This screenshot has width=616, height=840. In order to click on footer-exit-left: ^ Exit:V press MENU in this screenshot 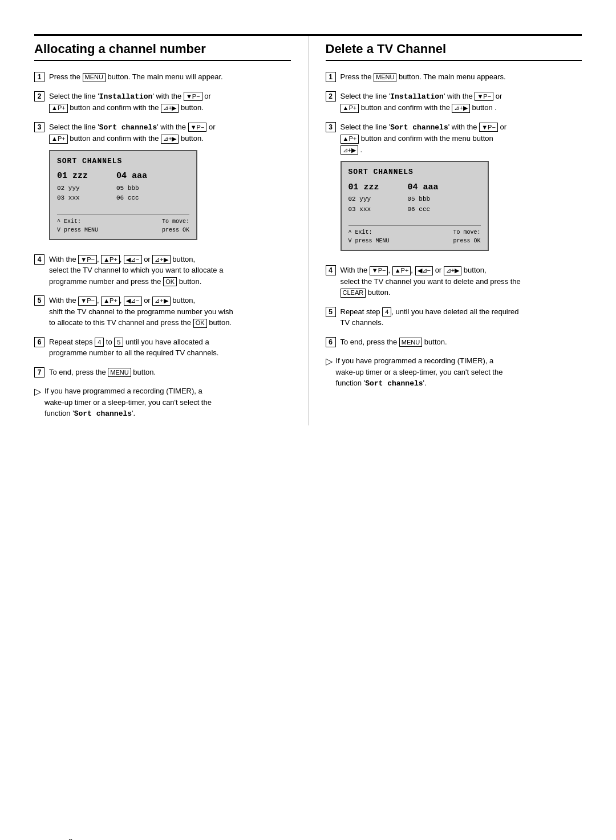, I will do `click(78, 226)`.